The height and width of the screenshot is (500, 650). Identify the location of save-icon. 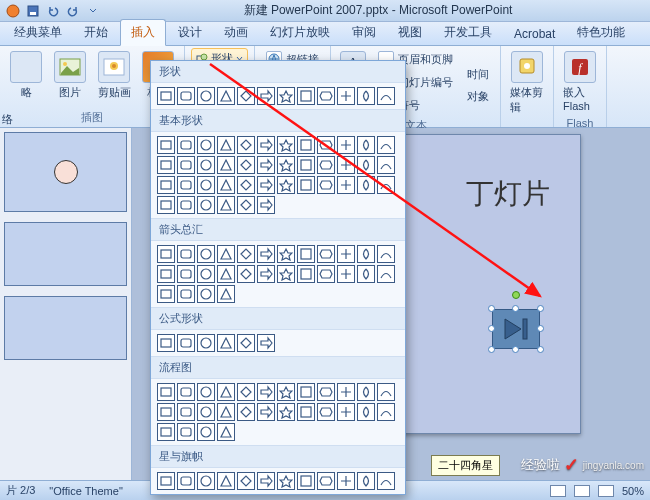
(33, 11).